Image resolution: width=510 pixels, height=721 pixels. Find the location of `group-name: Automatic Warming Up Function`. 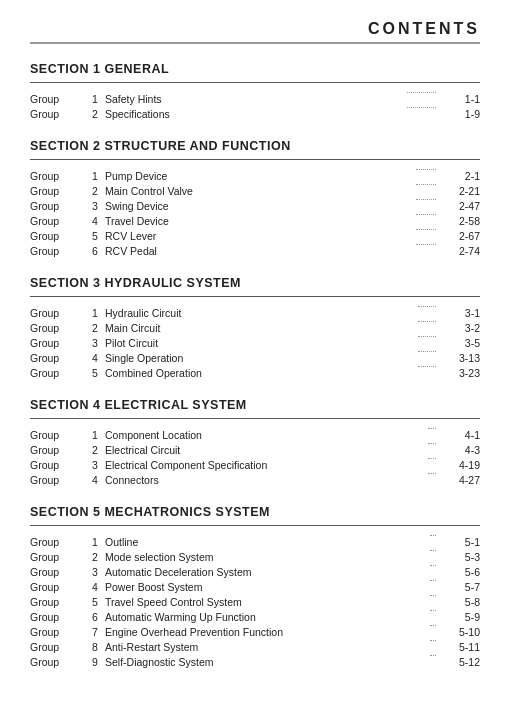

group-name: Automatic Warming Up Function is located at coordinates (266, 616).